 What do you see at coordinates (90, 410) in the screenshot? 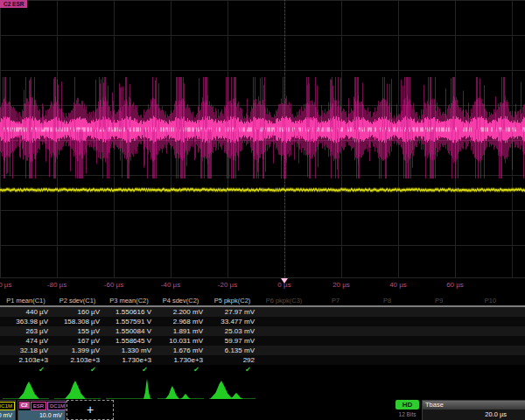
I see `add-trace-button: +` at bounding box center [90, 410].